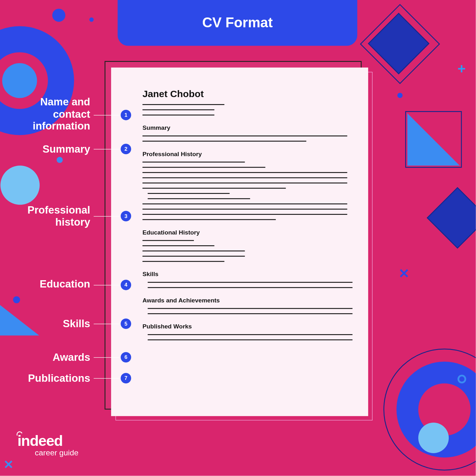 The image size is (476, 476). Describe the element at coordinates (245, 232) in the screenshot. I see `cv-section-education: Educational History` at that location.